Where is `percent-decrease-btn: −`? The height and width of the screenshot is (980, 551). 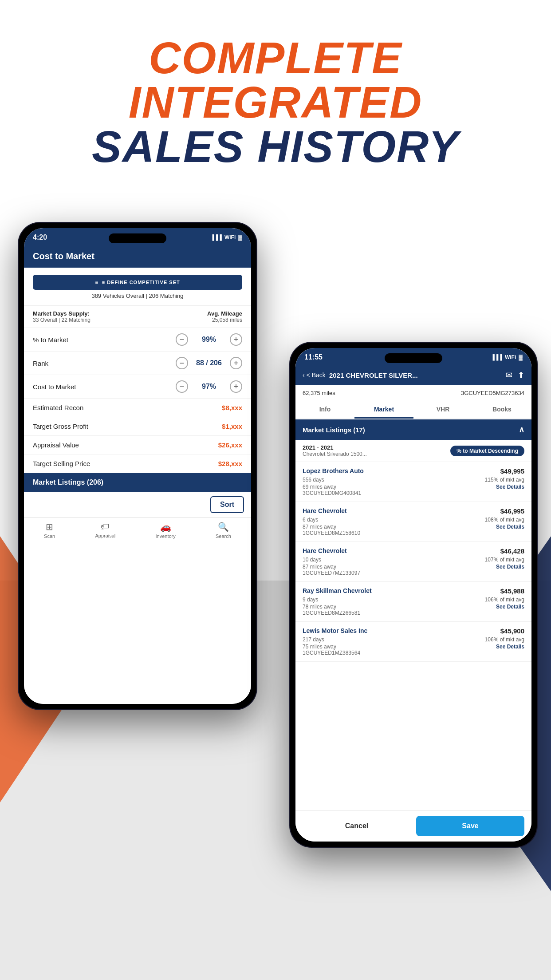
percent-decrease-btn: − is located at coordinates (182, 340).